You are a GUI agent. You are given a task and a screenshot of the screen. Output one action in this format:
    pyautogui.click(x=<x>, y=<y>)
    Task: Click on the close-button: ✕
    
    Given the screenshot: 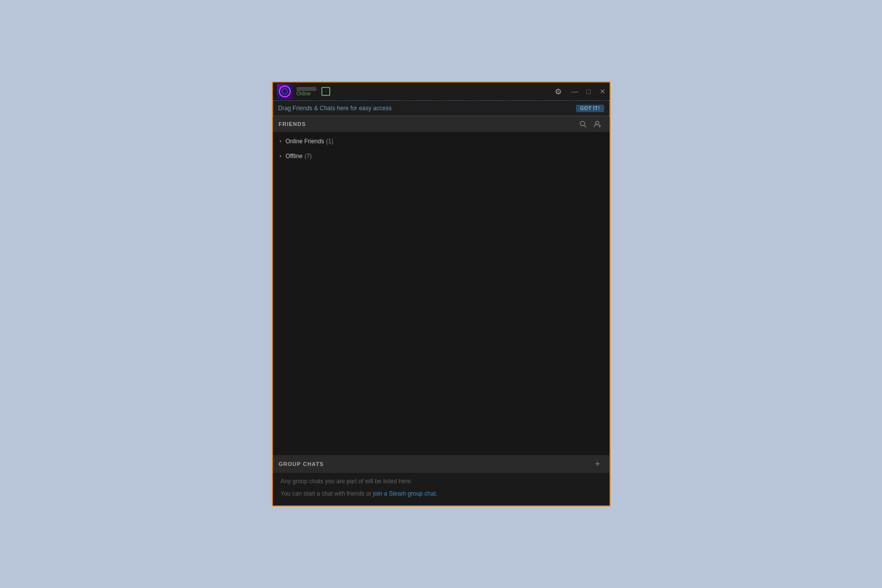 What is the action you would take?
    pyautogui.click(x=603, y=91)
    